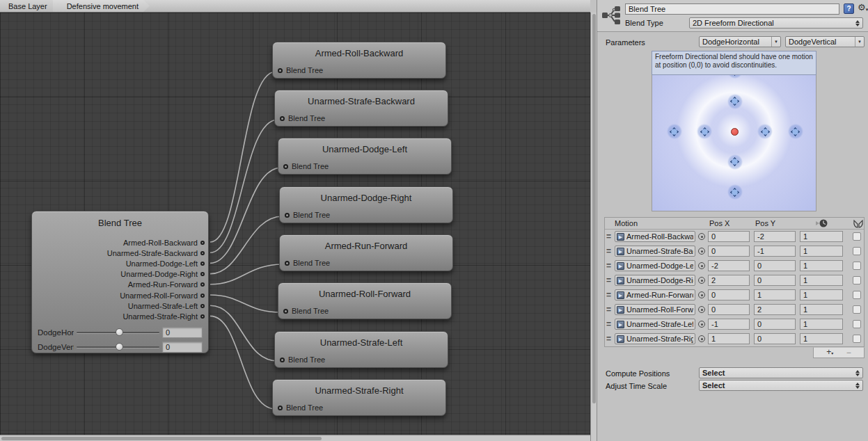 The height and width of the screenshot is (441, 868). What do you see at coordinates (365, 300) in the screenshot?
I see `graph-node-unarmed-roll-forward: Unarmed-Roll-ForwardBlend Tree` at bounding box center [365, 300].